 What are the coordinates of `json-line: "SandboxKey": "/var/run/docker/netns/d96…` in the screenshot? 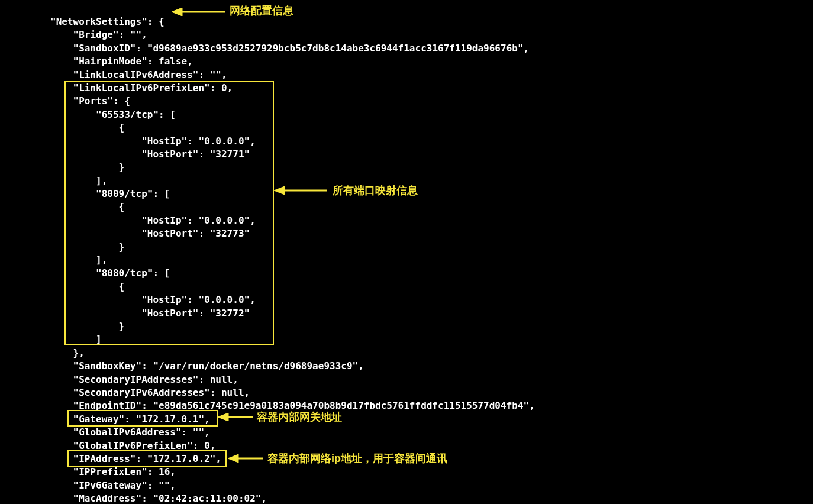 It's located at (207, 366).